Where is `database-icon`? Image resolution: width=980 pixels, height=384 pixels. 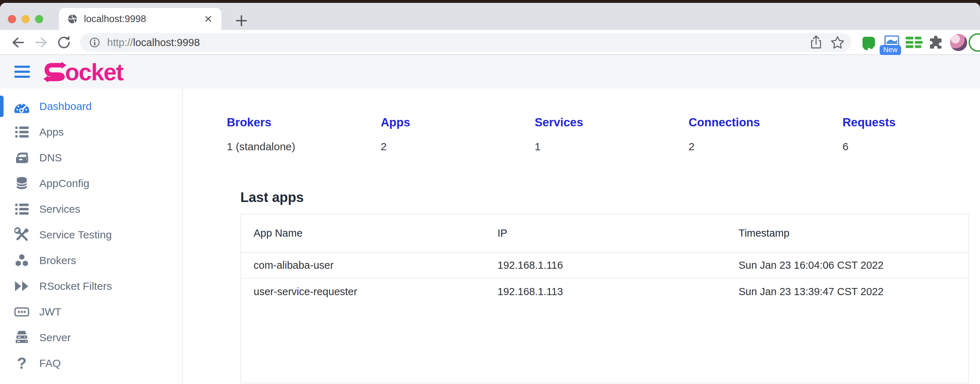 database-icon is located at coordinates (22, 183).